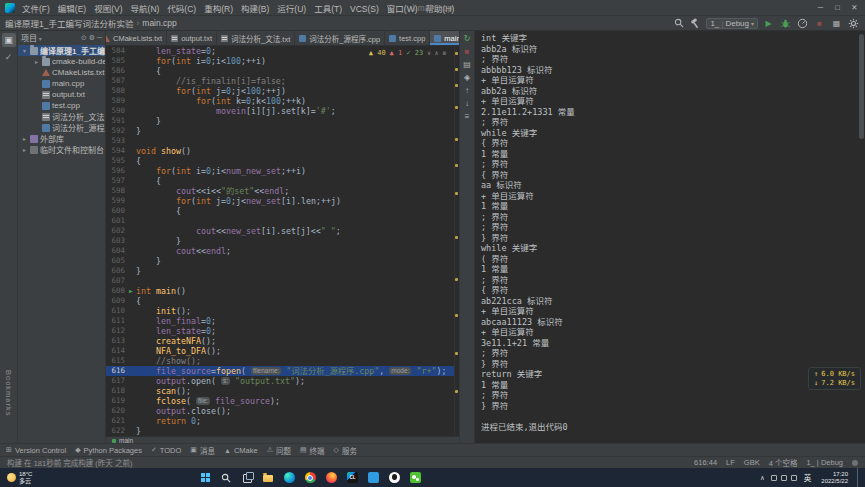 The image size is (865, 487). What do you see at coordinates (774, 478) in the screenshot?
I see `tray-a-icon` at bounding box center [774, 478].